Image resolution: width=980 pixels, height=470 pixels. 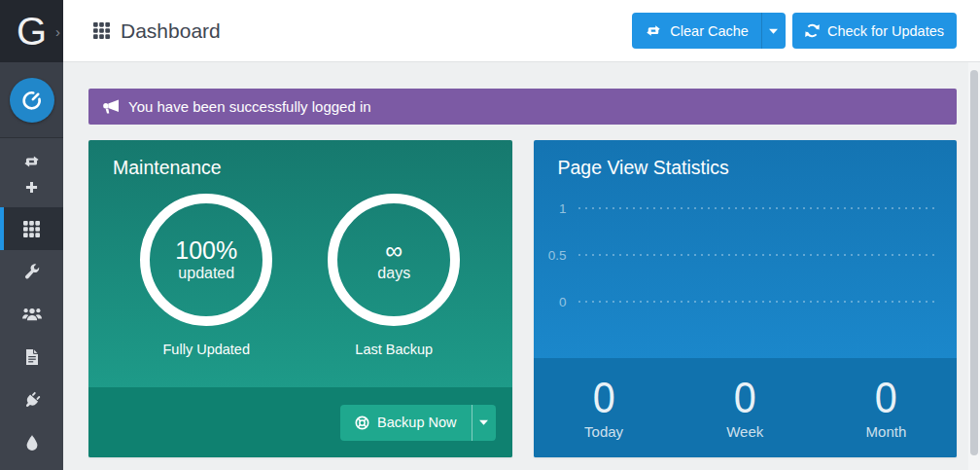 What do you see at coordinates (746, 208) in the screenshot?
I see `chart-gridline-row: 1` at bounding box center [746, 208].